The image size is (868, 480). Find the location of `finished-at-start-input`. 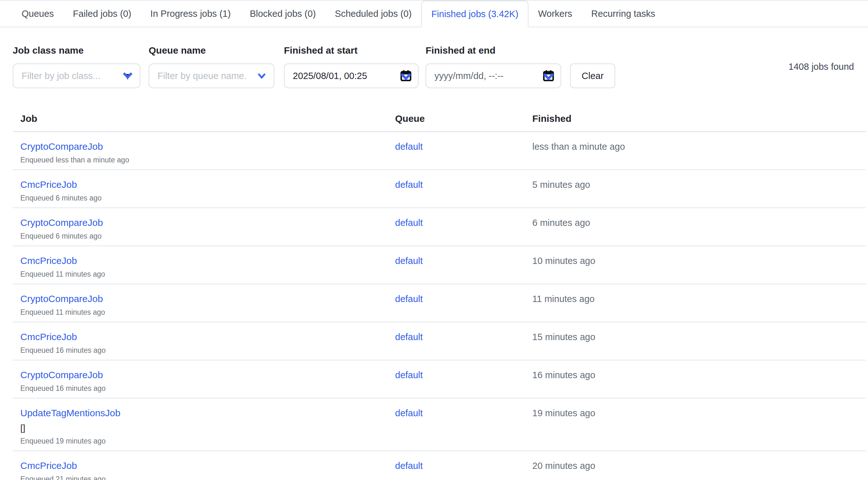

finished-at-start-input is located at coordinates (351, 76).